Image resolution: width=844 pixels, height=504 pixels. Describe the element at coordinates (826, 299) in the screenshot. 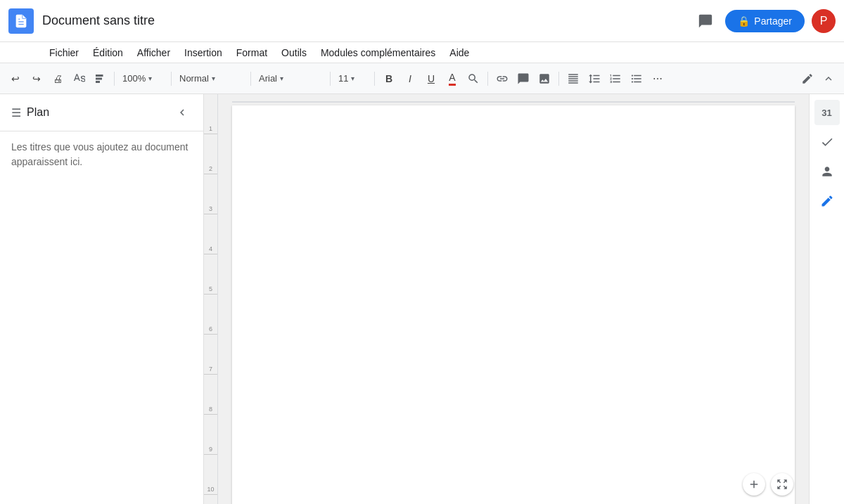

I see `right-panel: 31` at that location.